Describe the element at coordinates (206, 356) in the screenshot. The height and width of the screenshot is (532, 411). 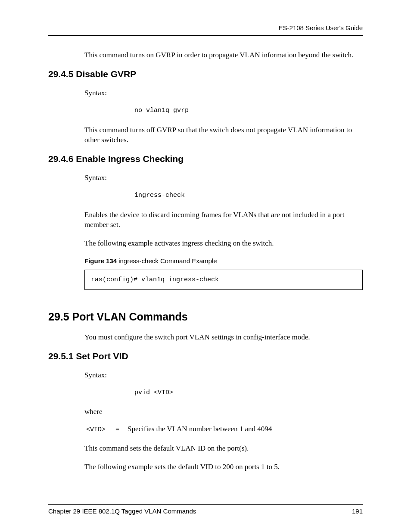
I see `heading-set-port-vid: 29.5.1 Set Port VID` at that location.